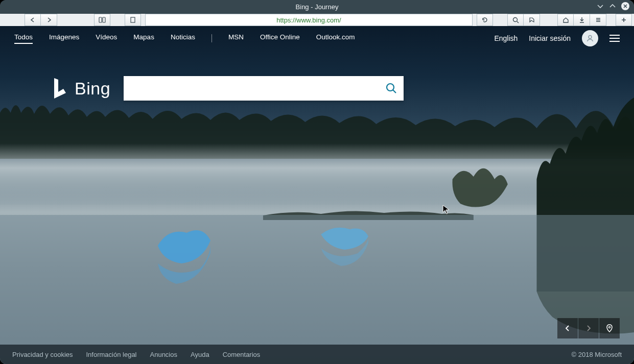 This screenshot has height=364, width=634. Describe the element at coordinates (133, 20) in the screenshot. I see `shield-button` at that location.